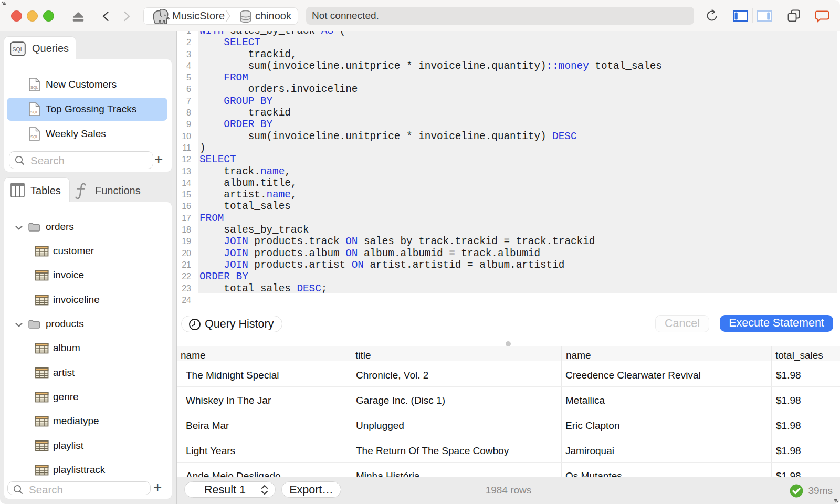 This screenshot has width=840, height=504. What do you see at coordinates (18, 49) in the screenshot?
I see `svg-text: SQL` at bounding box center [18, 49].